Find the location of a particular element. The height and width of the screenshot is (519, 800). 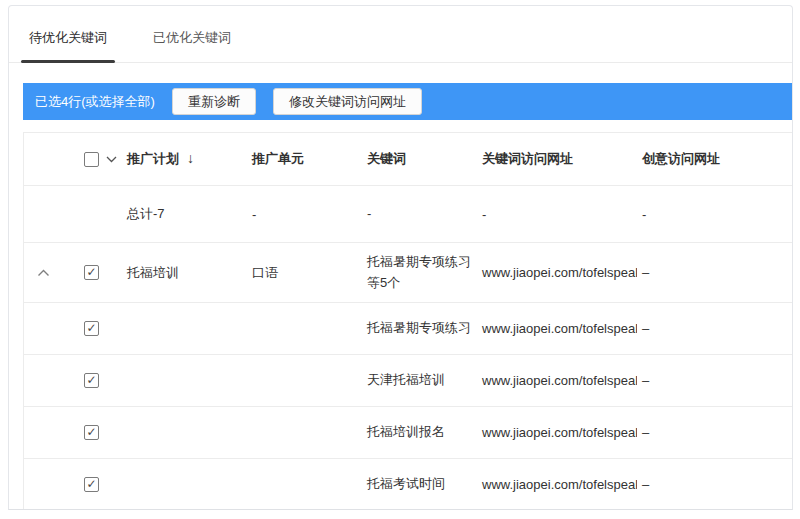

table-row: 托福考试时间 www.jiaopei.com/tofelspeak – is located at coordinates (408, 484).